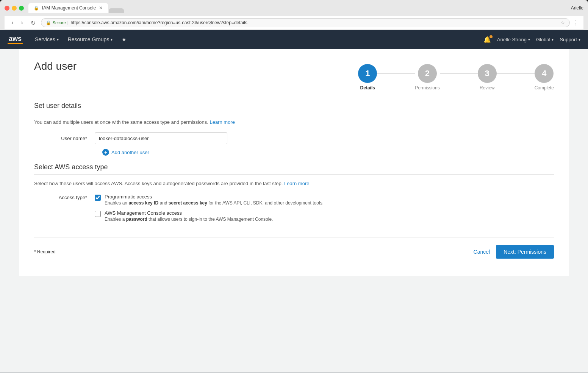 The width and height of the screenshot is (588, 373). I want to click on set-user-details-section: Set user details You can add multiple us…, so click(294, 129).